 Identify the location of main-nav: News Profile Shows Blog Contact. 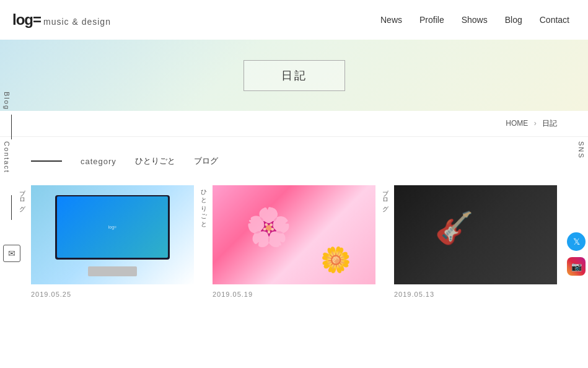
(475, 20).